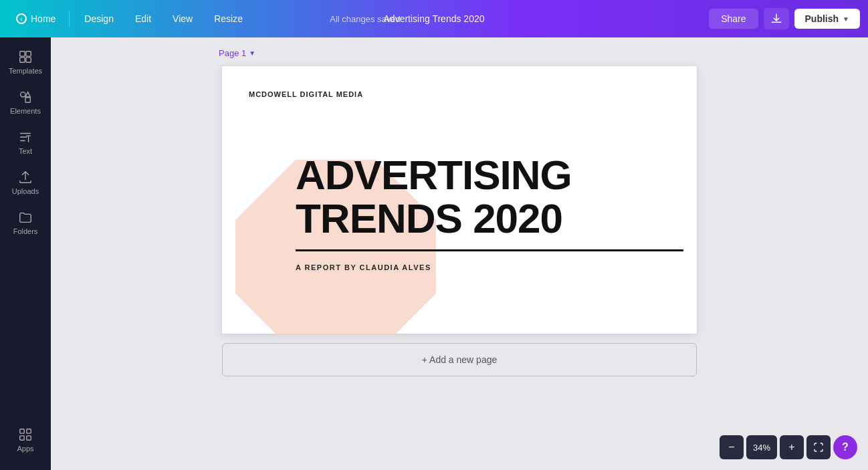 The width and height of the screenshot is (868, 470). I want to click on sidebar-item-uploads: Uploads, so click(25, 183).